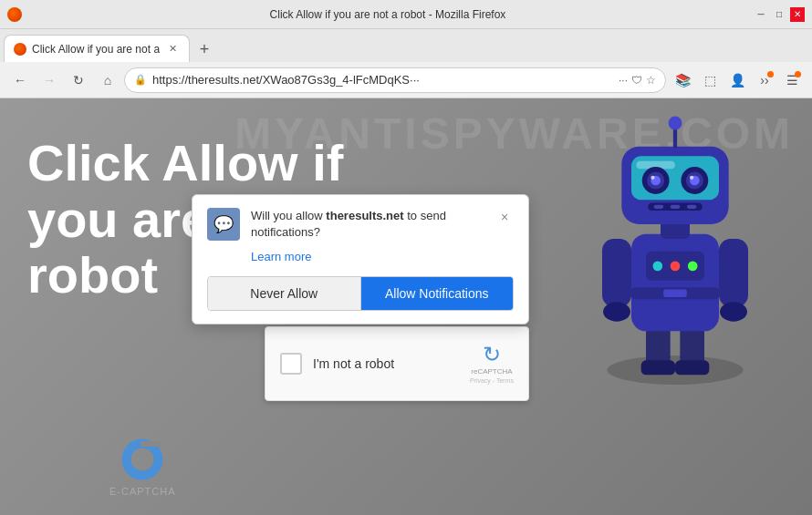 The width and height of the screenshot is (812, 515). Describe the element at coordinates (360, 224) in the screenshot. I see `popup-header: 💬 Will you allow theresults.net to send …` at that location.